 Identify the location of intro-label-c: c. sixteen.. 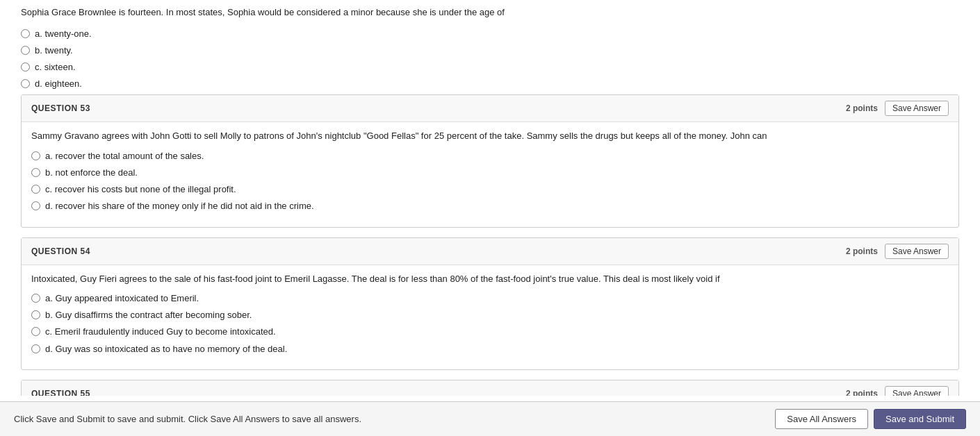
(56, 67).